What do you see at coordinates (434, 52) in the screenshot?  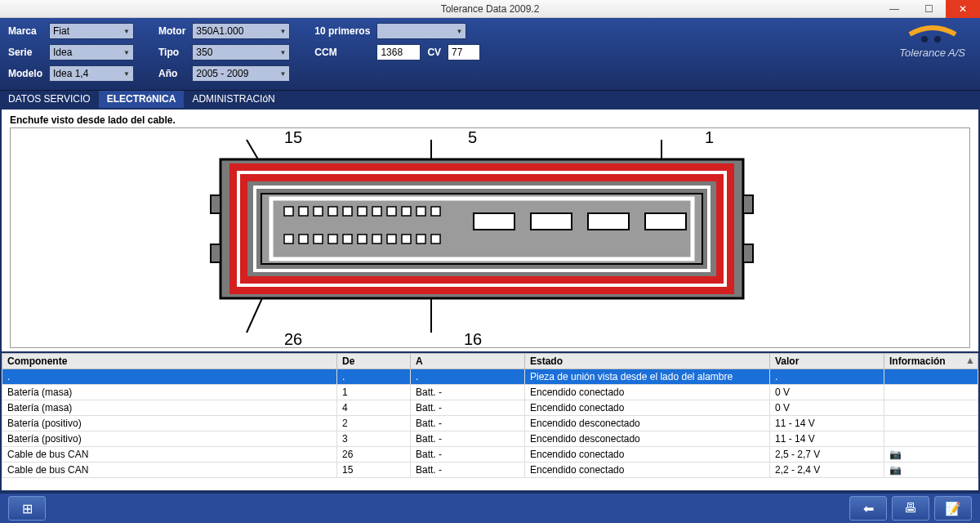 I see `cv-label: CV` at bounding box center [434, 52].